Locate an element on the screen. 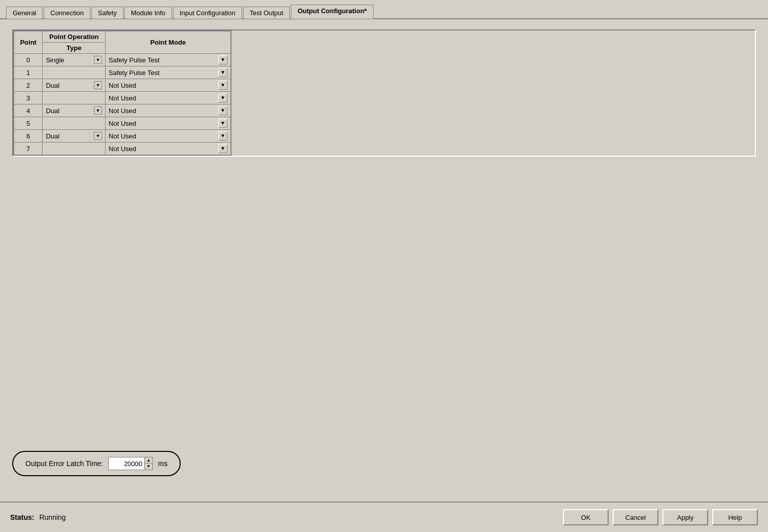  table-row: 5 Not Used ▼ is located at coordinates (122, 124).